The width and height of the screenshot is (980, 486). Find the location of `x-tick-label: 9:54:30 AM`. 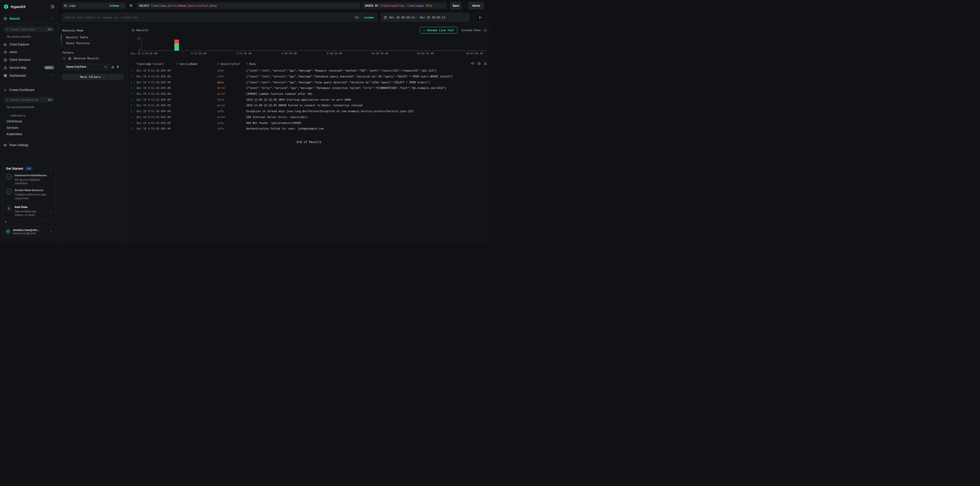

x-tick-label: 9:54:30 AM is located at coordinates (244, 53).